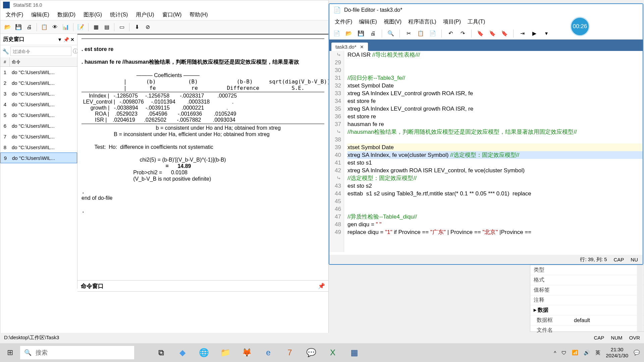  Describe the element at coordinates (39, 115) in the screenshot. I see `history-row: 5do "C:\Users\WIL...` at that location.